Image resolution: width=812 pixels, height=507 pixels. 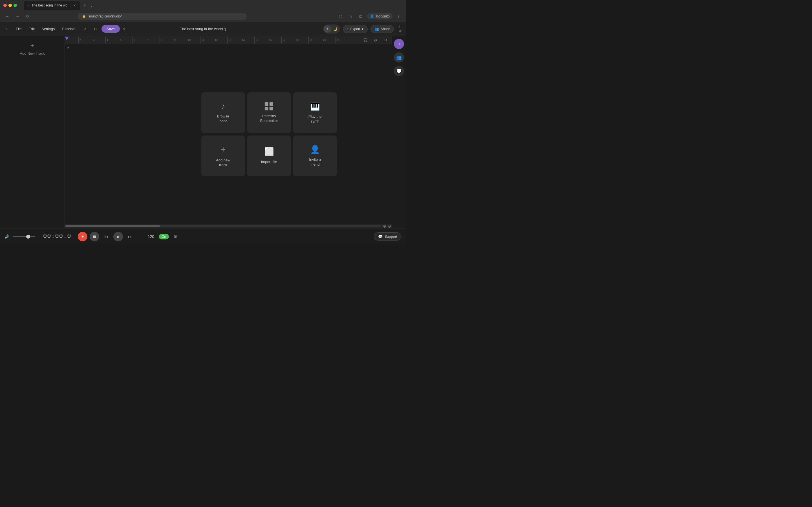 I want to click on tab-favicon-icon: ♪, so click(x=28, y=5).